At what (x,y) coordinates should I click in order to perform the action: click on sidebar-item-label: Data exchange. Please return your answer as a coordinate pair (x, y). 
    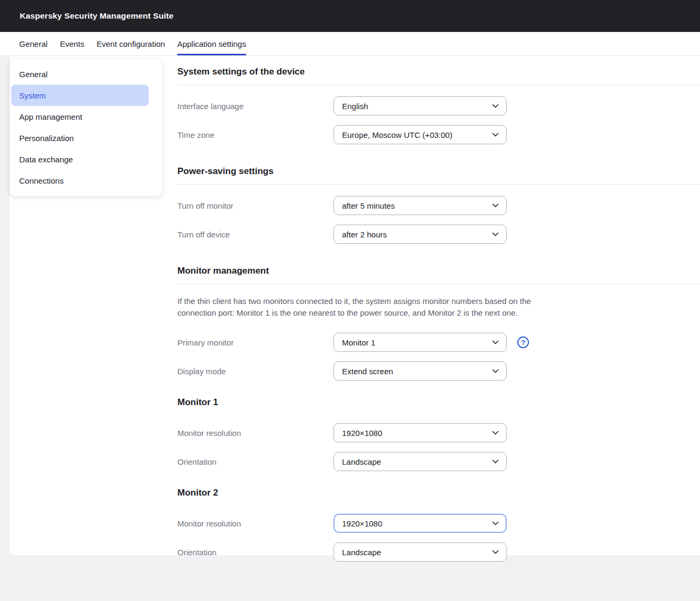
    Looking at the image, I should click on (46, 160).